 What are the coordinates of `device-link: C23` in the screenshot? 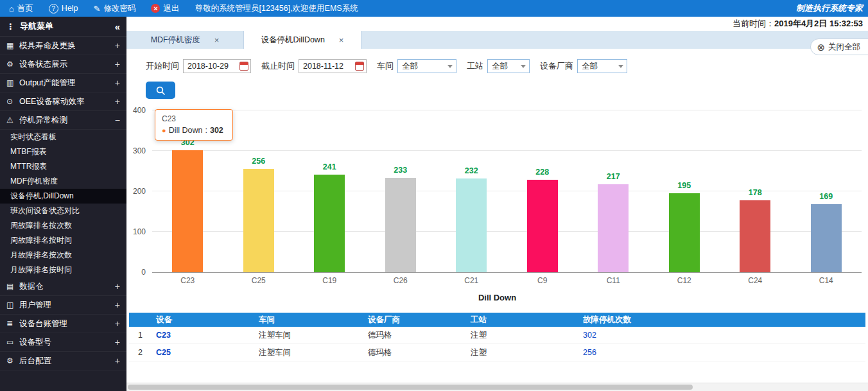 It's located at (204, 335).